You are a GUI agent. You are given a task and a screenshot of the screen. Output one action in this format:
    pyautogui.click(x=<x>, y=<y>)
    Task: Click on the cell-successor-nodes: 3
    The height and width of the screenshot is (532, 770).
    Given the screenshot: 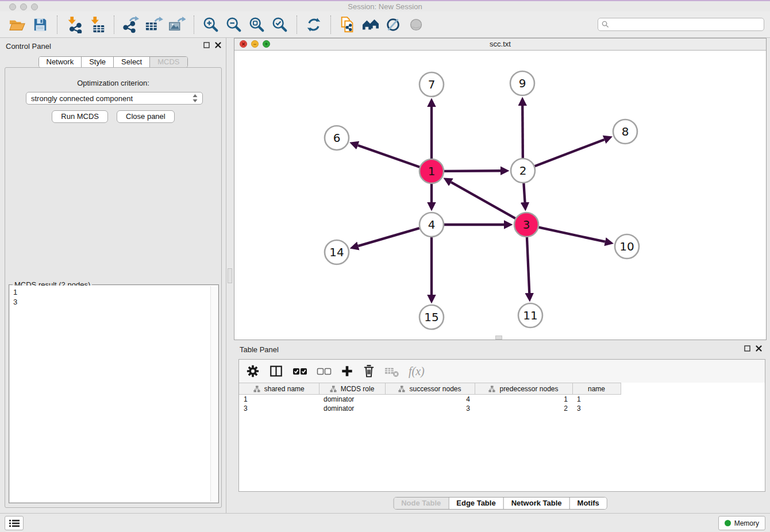 What is the action you would take?
    pyautogui.click(x=430, y=408)
    